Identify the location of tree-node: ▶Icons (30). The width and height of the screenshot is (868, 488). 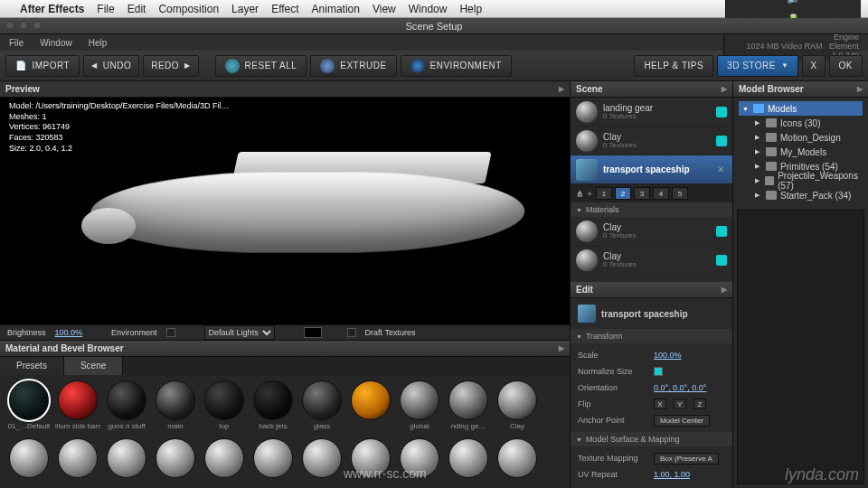
(801, 123).